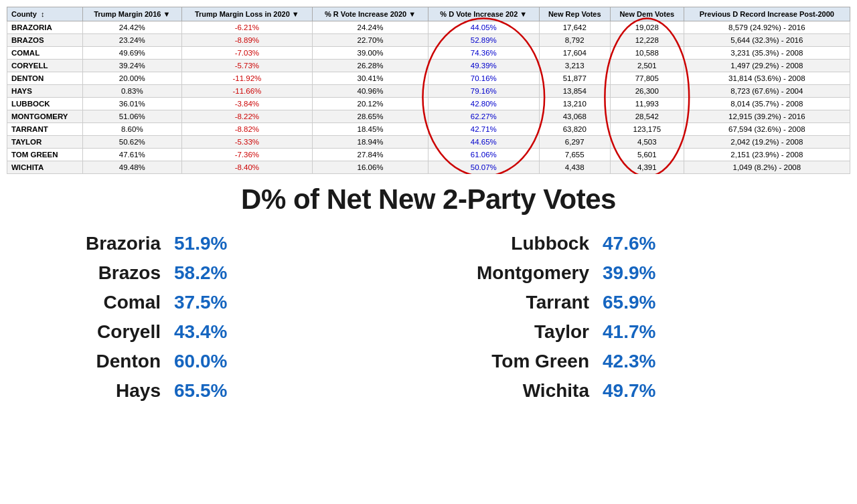 The width and height of the screenshot is (857, 504). Describe the element at coordinates (529, 391) in the screenshot. I see `county-name: Wichita` at that location.